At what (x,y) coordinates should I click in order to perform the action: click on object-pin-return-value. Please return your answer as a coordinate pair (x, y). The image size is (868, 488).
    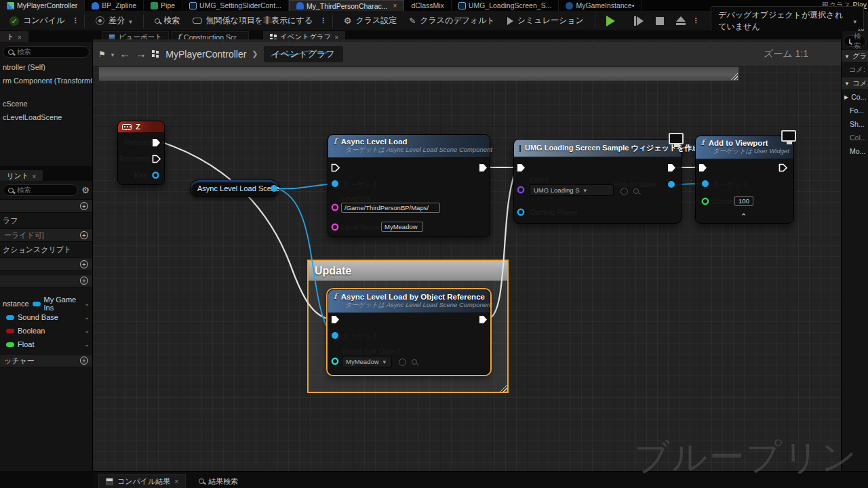
    Looking at the image, I should click on (671, 184).